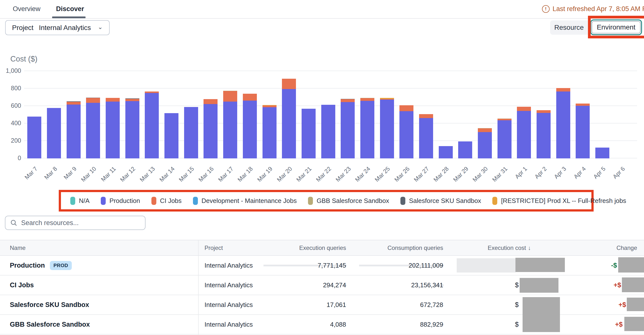  Describe the element at coordinates (346, 305) in the screenshot. I see `value-magnitude-bar` at that location.